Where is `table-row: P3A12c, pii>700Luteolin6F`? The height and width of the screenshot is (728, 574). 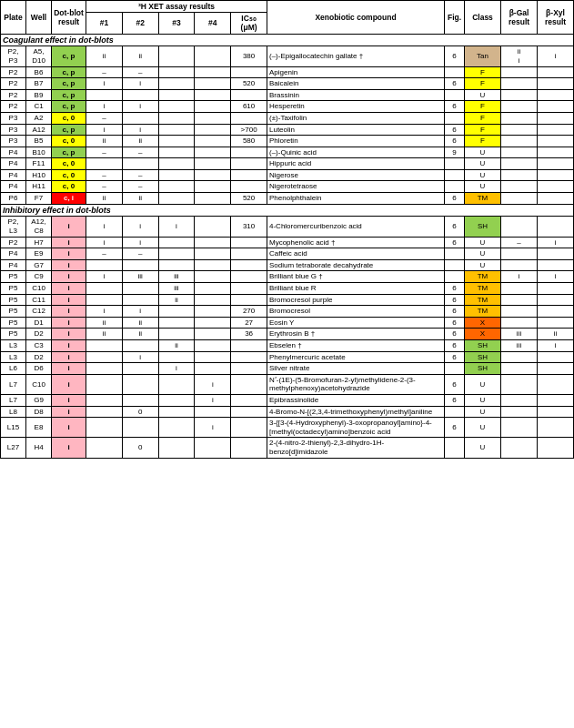 table-row: P3A12c, pii>700Luteolin6F is located at coordinates (287, 129).